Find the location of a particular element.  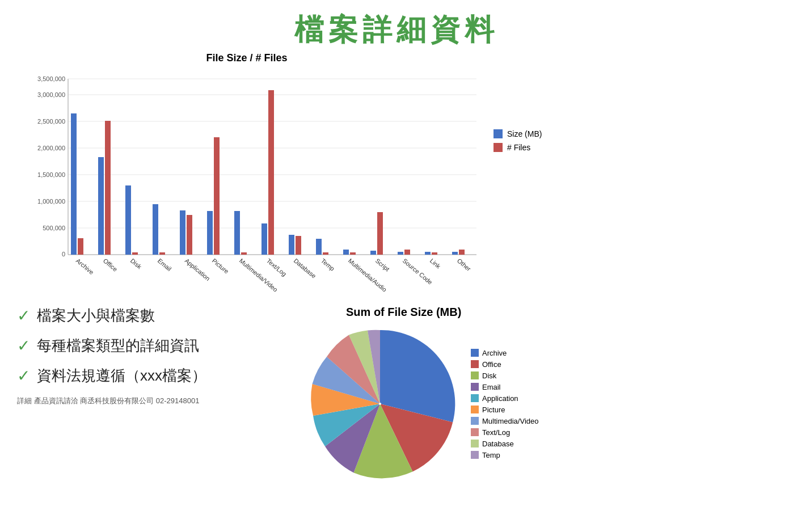

pie-legend-textlog-color is located at coordinates (475, 432).